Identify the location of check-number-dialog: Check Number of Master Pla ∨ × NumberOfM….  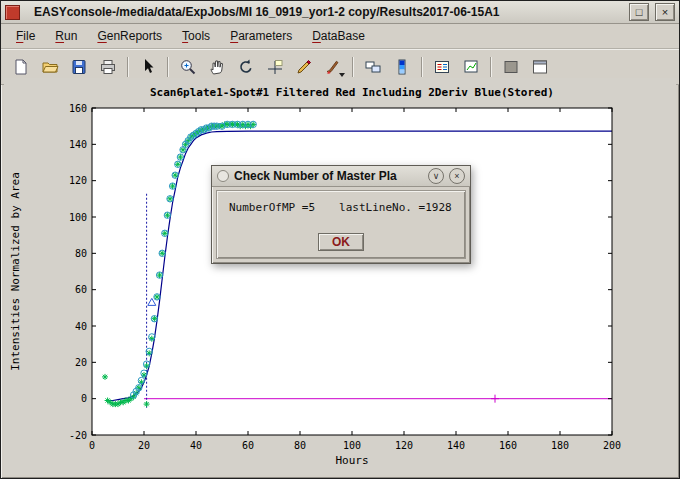
(341, 214).